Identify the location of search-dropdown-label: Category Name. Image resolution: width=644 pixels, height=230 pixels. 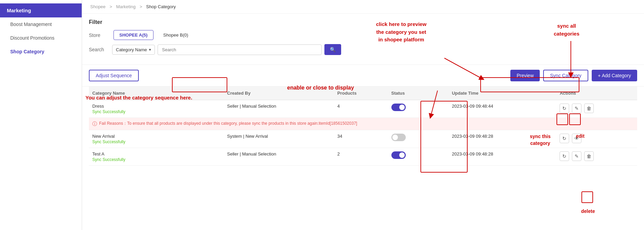
(131, 50).